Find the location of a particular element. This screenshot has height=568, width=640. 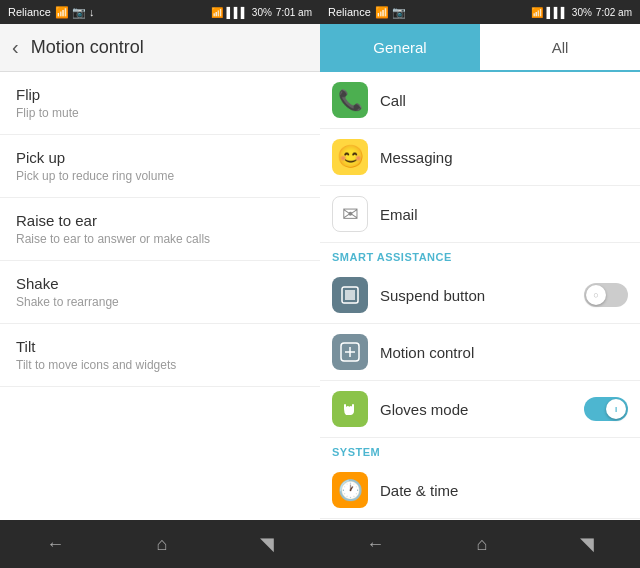

left-carrier: Reliance is located at coordinates (30, 12).